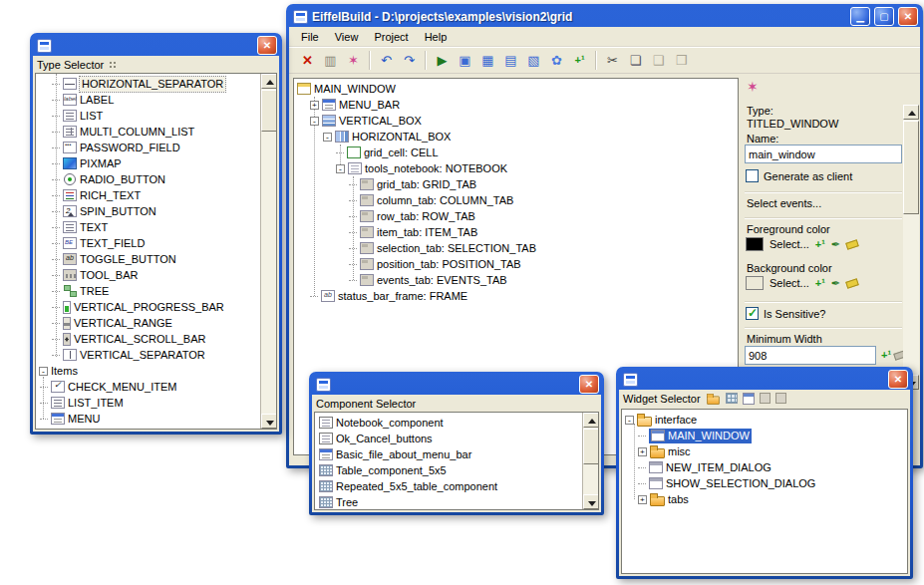  What do you see at coordinates (820, 244) in the screenshot?
I see `add-color-icon: +¹` at bounding box center [820, 244].